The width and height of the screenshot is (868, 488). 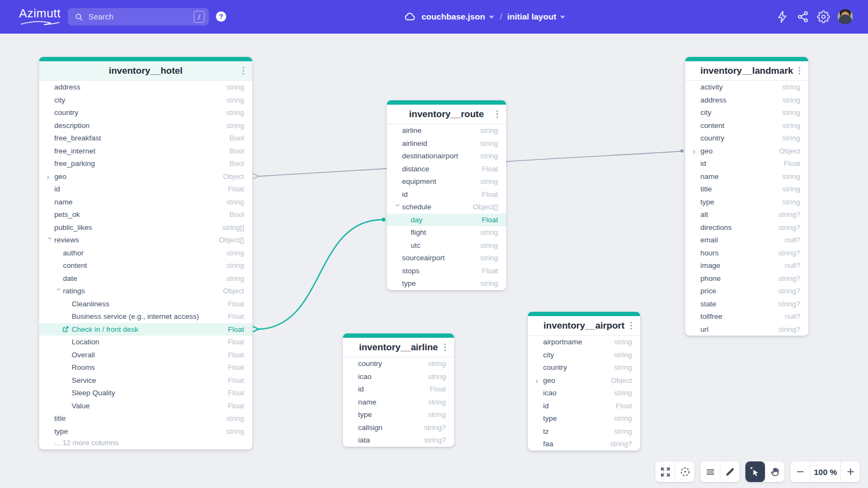 What do you see at coordinates (730, 472) in the screenshot?
I see `edit-button` at bounding box center [730, 472].